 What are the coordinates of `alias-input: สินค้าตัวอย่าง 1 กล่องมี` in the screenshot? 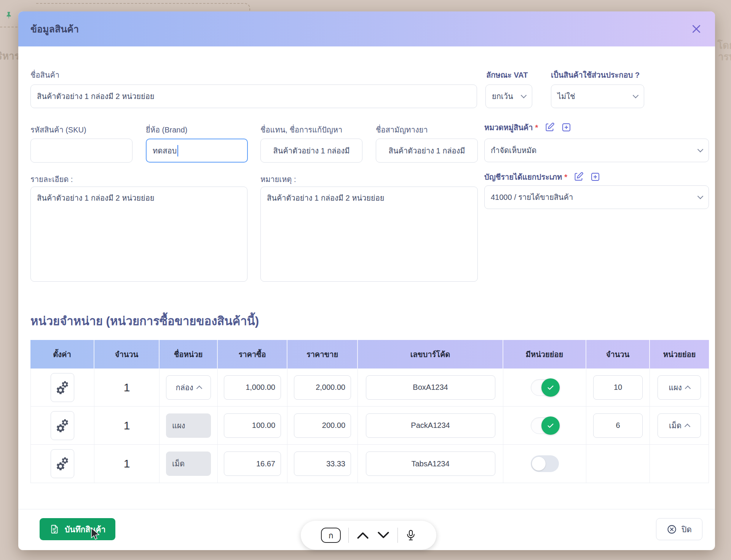 It's located at (311, 151).